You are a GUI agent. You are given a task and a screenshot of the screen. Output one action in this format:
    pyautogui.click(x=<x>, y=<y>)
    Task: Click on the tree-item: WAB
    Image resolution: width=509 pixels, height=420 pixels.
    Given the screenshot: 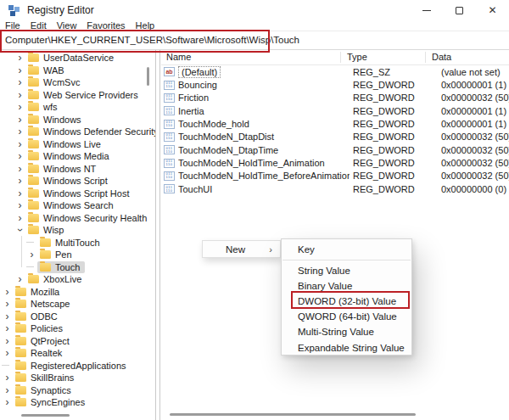 What is the action you would take?
    pyautogui.click(x=78, y=71)
    